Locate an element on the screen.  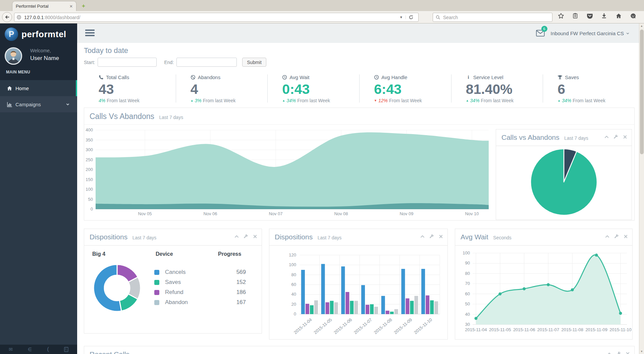
moon-icon: ( is located at coordinates (48, 349).